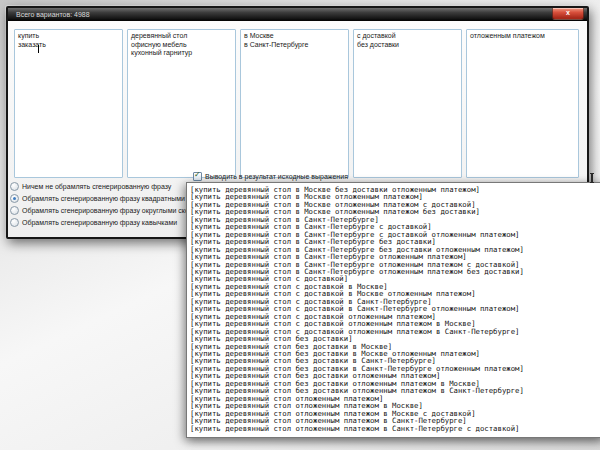 This screenshot has width=600, height=450. I want to click on text-caret, so click(38, 49).